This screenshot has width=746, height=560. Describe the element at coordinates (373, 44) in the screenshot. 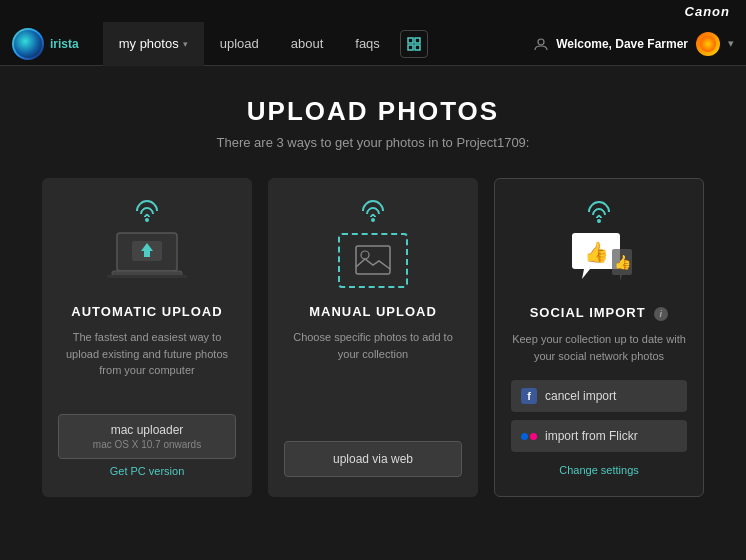

I see `nav-bar: irista my photos ▾ upload about faqs` at that location.